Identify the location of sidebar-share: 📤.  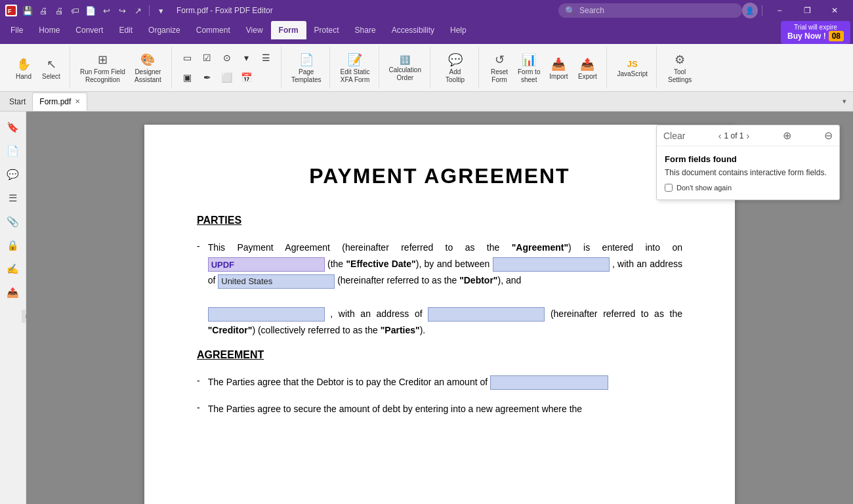
(13, 293).